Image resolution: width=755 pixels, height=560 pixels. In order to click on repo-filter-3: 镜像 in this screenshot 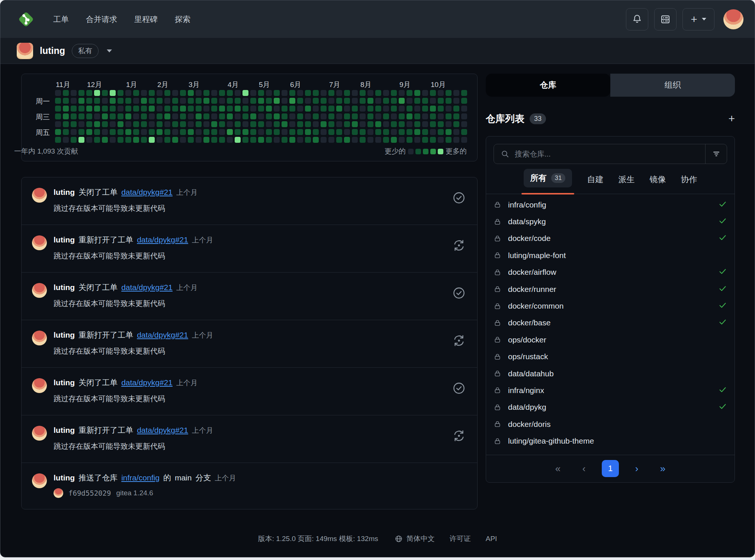, I will do `click(658, 183)`.